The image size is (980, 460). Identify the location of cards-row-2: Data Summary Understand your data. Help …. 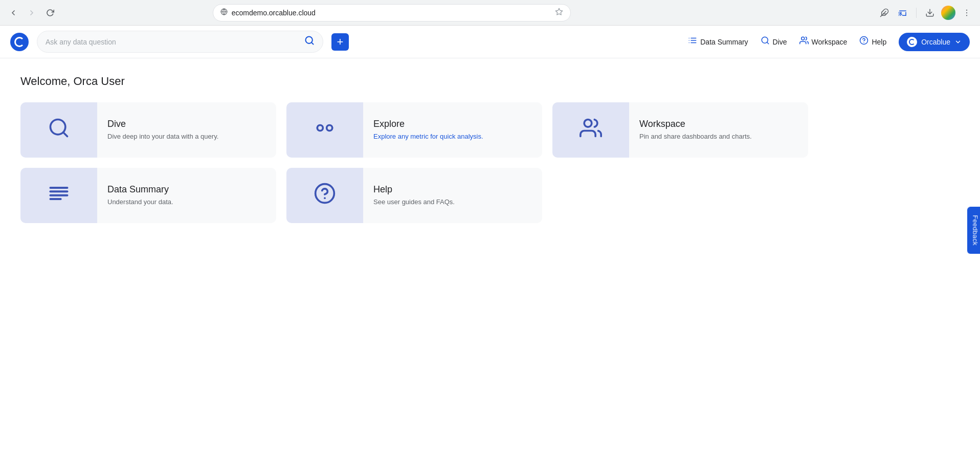
(414, 195).